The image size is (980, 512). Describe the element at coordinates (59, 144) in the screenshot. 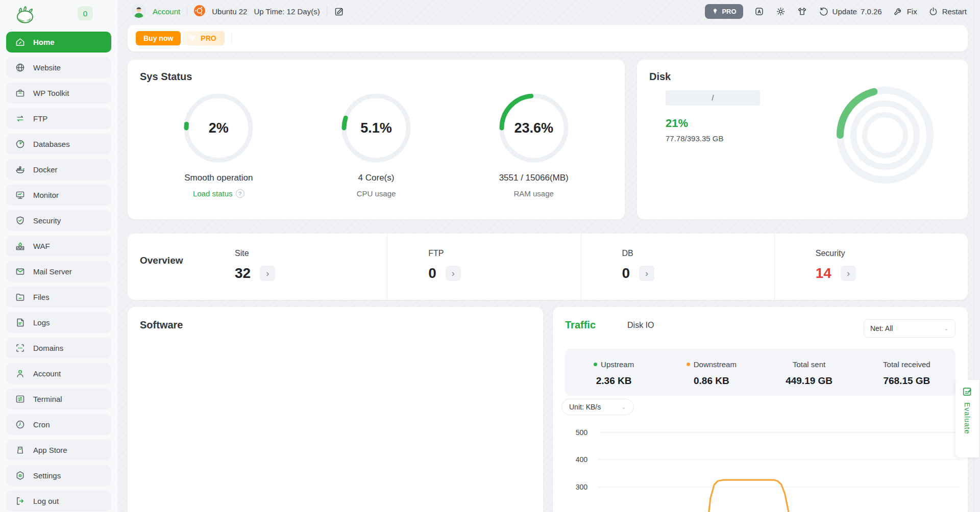

I see `sidebar-item-databases: Databases` at that location.